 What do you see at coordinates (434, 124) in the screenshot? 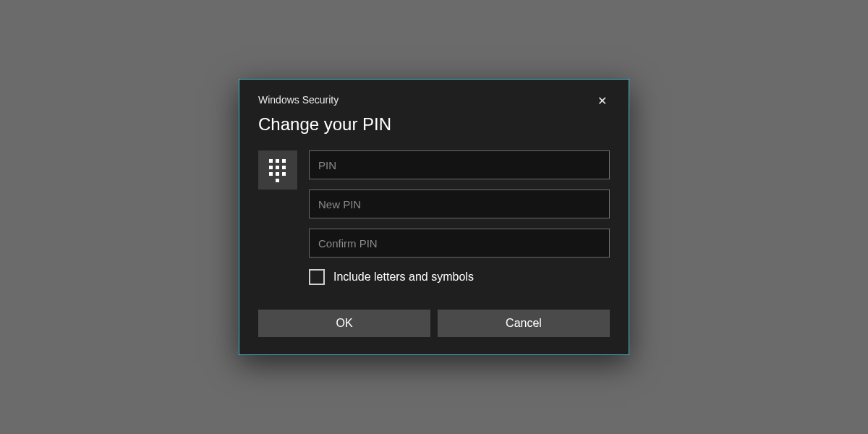
I see `dialog-heading: Change your PIN` at bounding box center [434, 124].